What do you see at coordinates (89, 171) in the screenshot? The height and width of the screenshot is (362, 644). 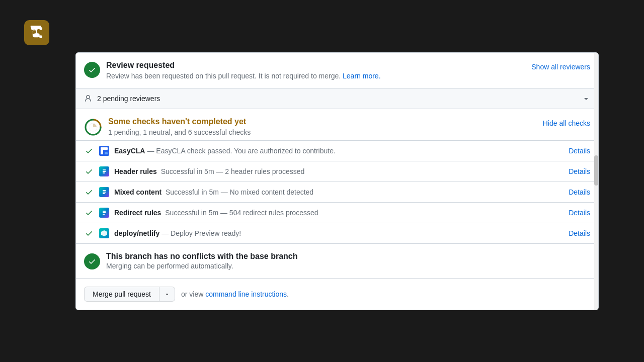 I see `header-rules-status` at bounding box center [89, 171].